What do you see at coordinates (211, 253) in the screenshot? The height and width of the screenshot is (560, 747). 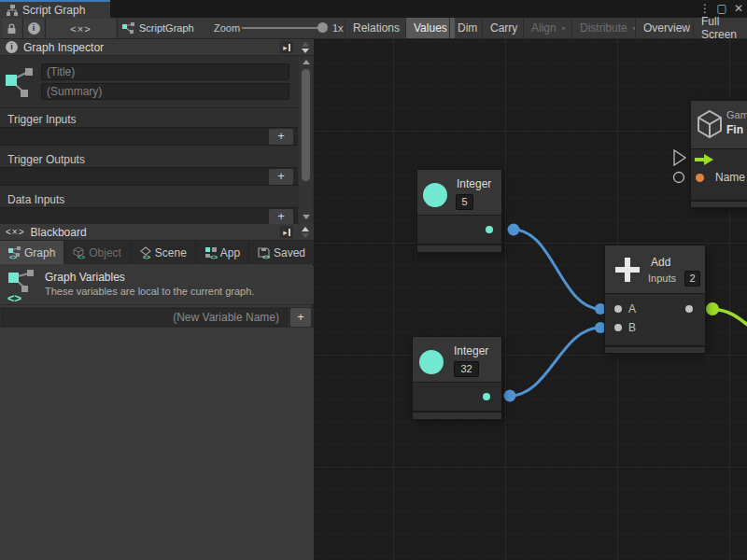 I see `app-tab-icon: <>` at bounding box center [211, 253].